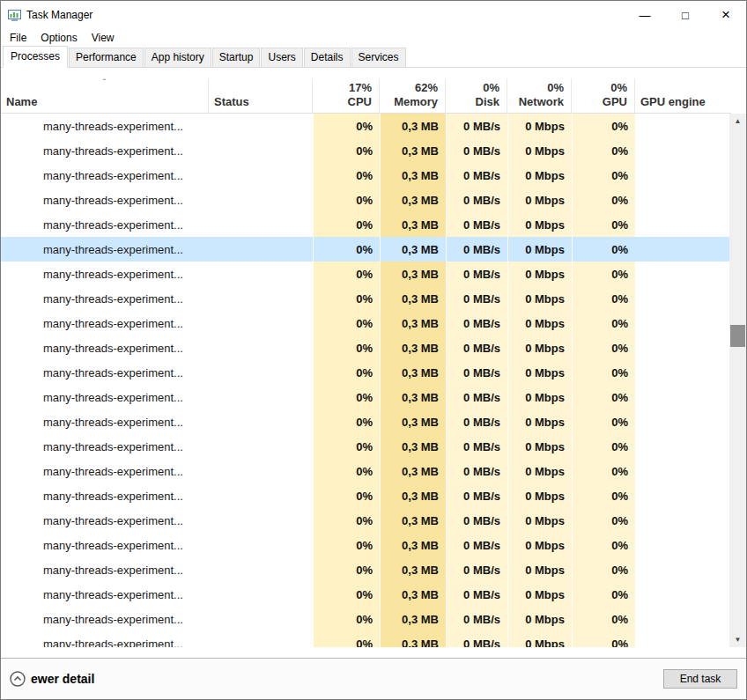  I want to click on column-utilization: 62%, so click(411, 88).